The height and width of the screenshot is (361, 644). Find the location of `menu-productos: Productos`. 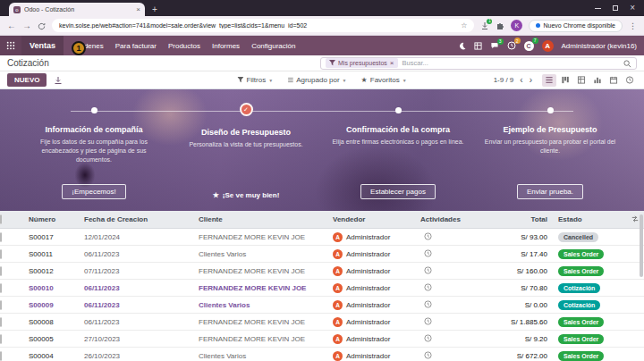

menu-productos: Productos is located at coordinates (184, 46).